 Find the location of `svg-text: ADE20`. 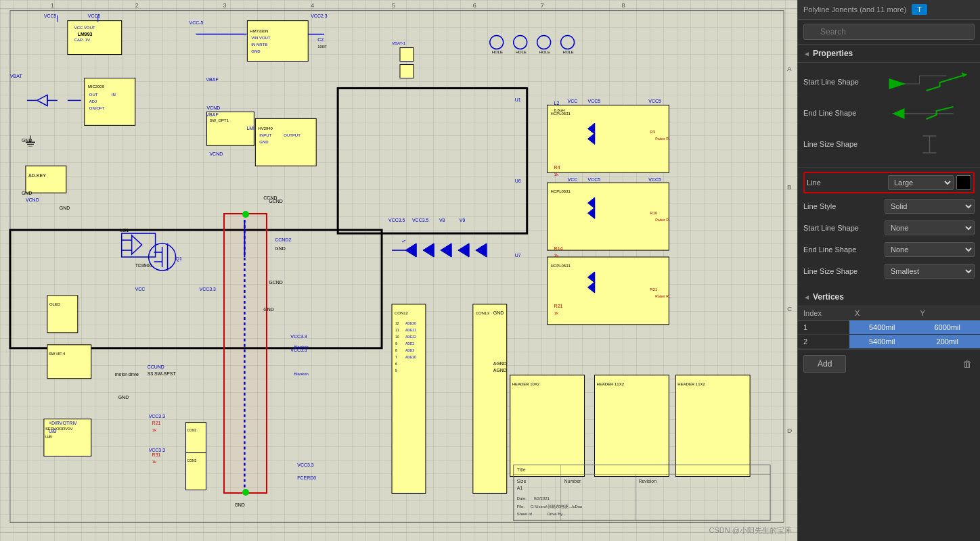

svg-text: ADE20 is located at coordinates (411, 323).